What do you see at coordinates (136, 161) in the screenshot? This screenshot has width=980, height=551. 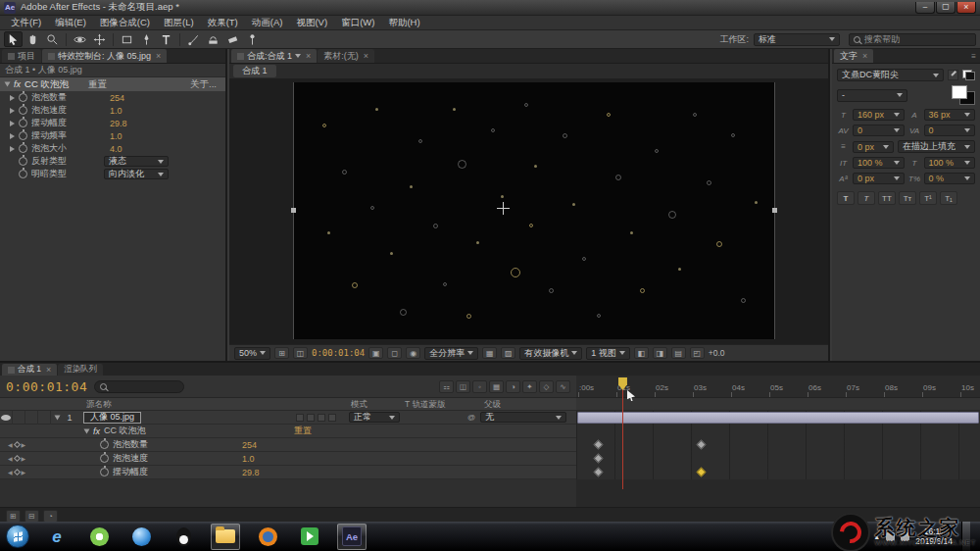 I see `param-dropdown: 液态` at bounding box center [136, 161].